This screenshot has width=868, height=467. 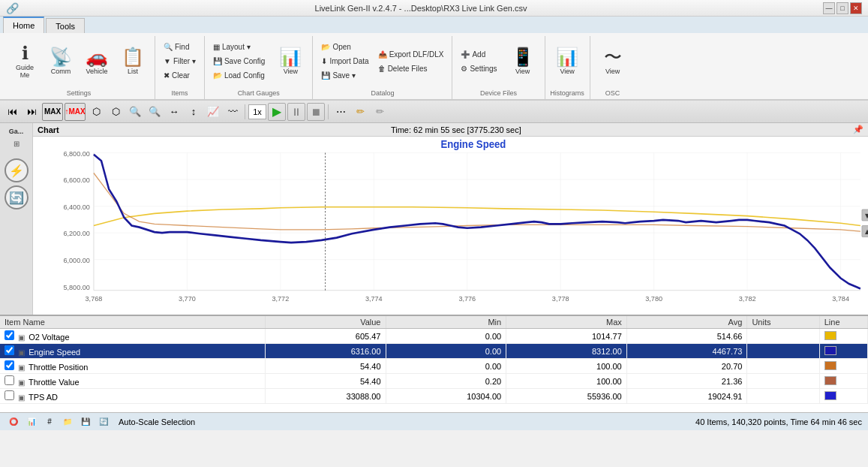 I want to click on filter-button: ▼ Filter ▾, so click(x=180, y=62).